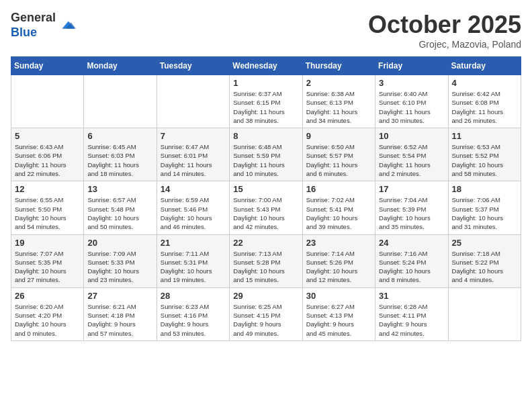 The image size is (532, 411). Describe the element at coordinates (339, 295) in the screenshot. I see `day-number: 30` at that location.